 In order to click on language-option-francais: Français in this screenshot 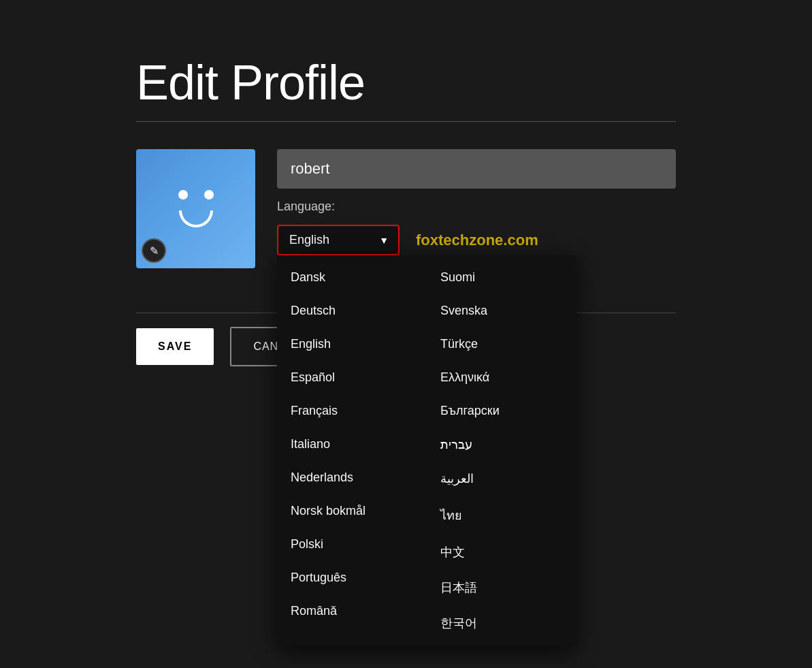, I will do `click(352, 411)`.